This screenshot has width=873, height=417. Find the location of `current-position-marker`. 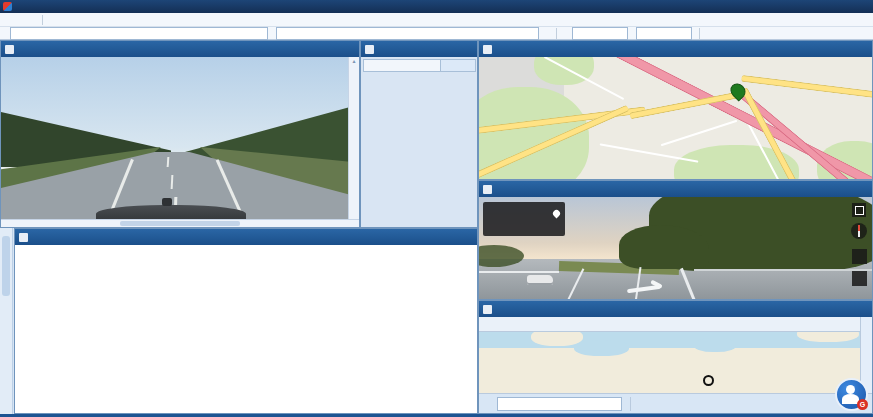

current-position-marker is located at coordinates (708, 380).